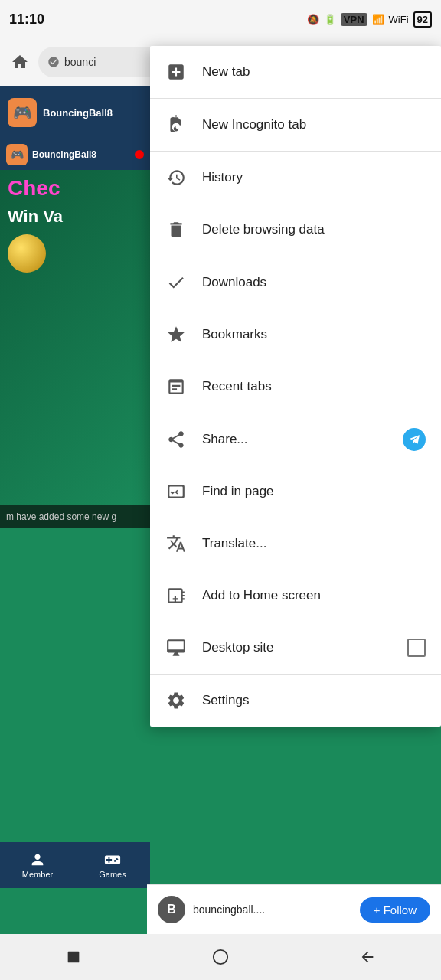 The image size is (441, 980). I want to click on battery-status-icon: 🔋, so click(330, 20).